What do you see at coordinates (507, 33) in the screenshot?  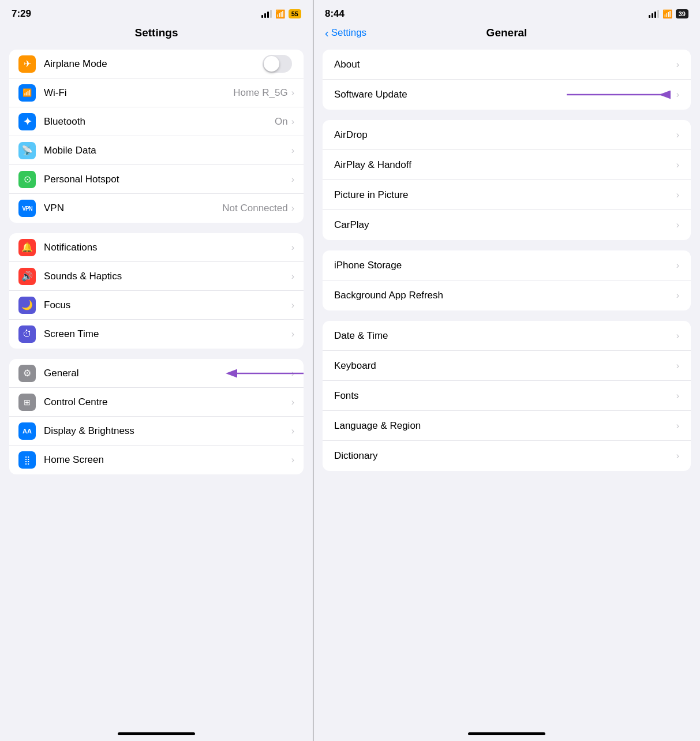 I see `right-nav-title: General` at bounding box center [507, 33].